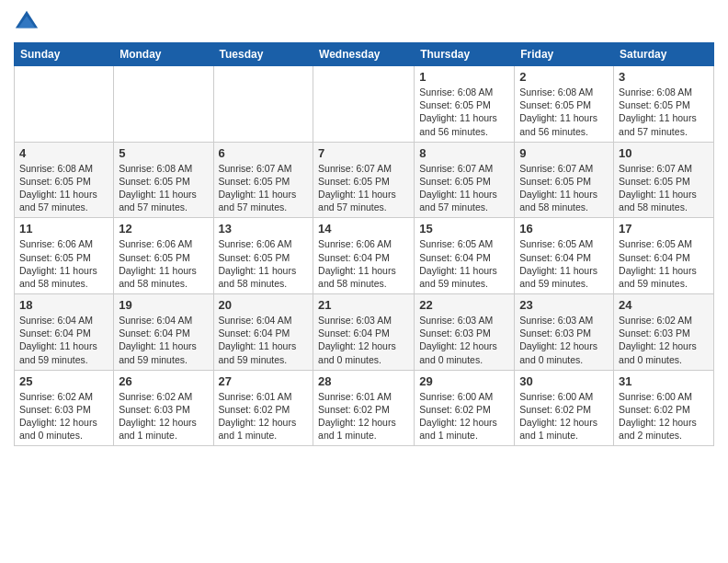  What do you see at coordinates (64, 408) in the screenshot?
I see `calendar-cell: 25Sunrise: 6:02 AM Sunset: 6:03 PM Dayli…` at bounding box center [64, 408].